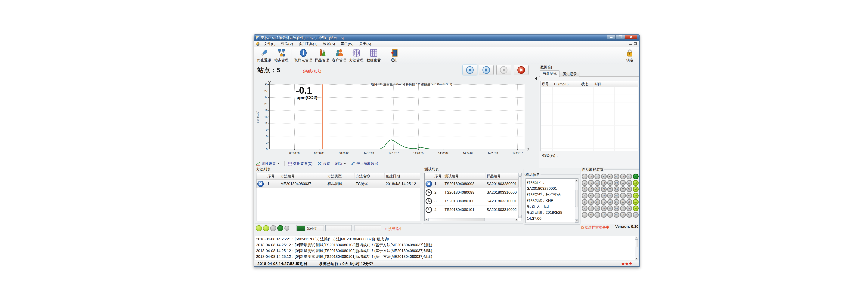  I want to click on test-table-vscrollbar, so click(520, 195).